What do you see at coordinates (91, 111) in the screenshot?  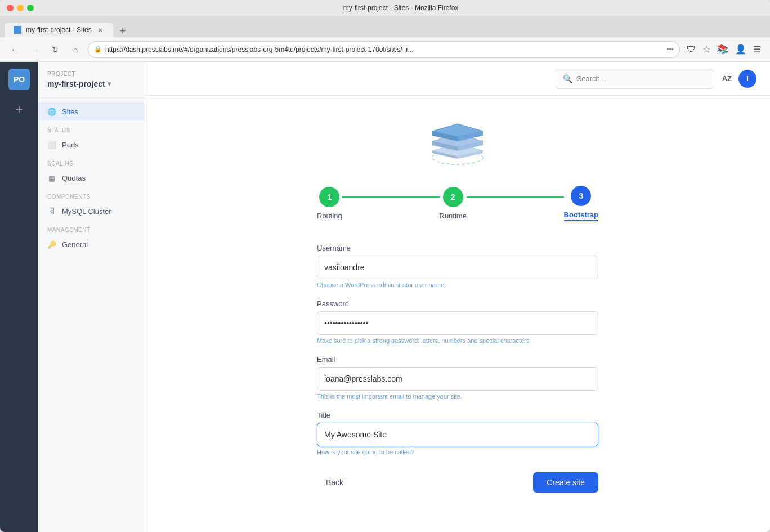 I see `sidebar-section-0: 🌐 Sites` at bounding box center [91, 111].